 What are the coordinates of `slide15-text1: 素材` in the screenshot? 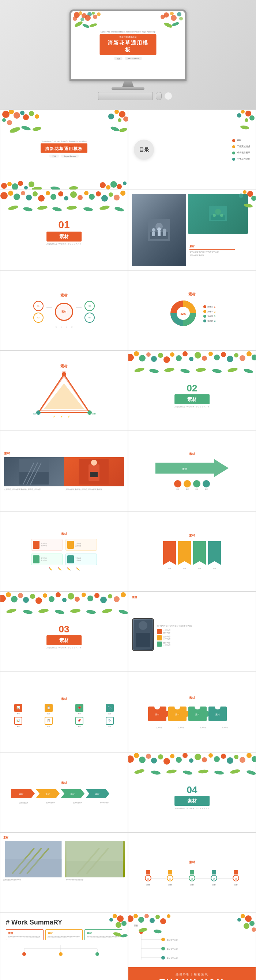 It's located at (18, 714).